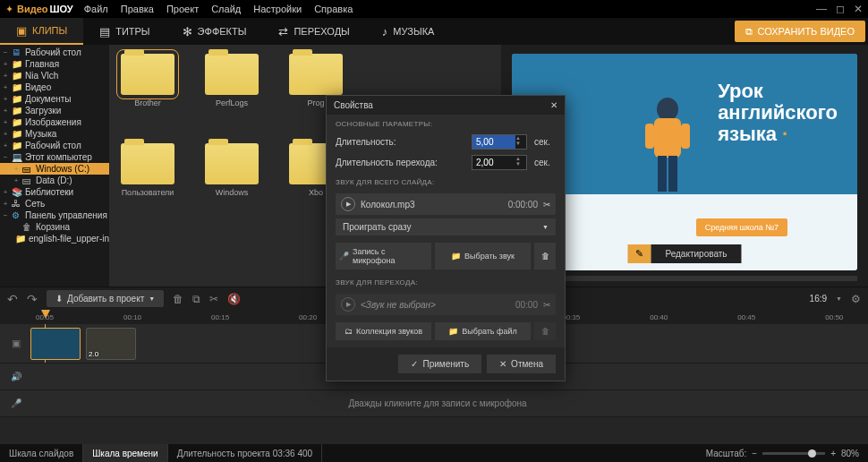  Describe the element at coordinates (13, 299) in the screenshot. I see `undo-button: ↶` at that location.